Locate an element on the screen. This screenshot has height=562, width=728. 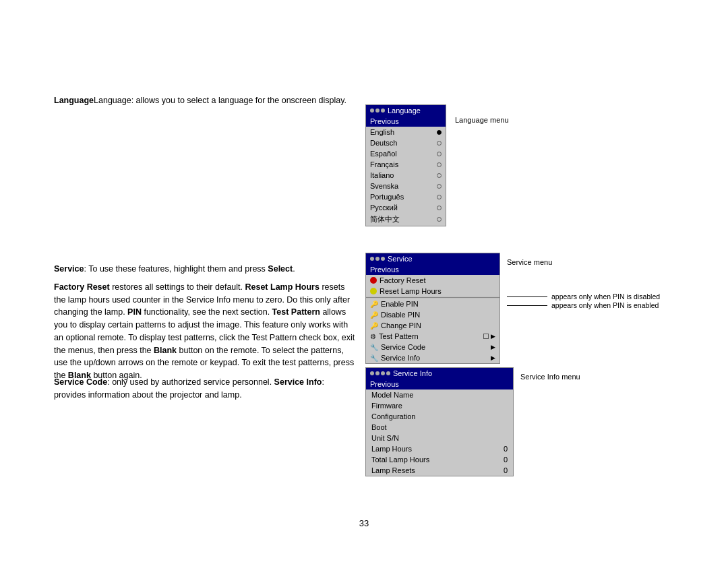
language-chinese: 简体中文 is located at coordinates (406, 220).